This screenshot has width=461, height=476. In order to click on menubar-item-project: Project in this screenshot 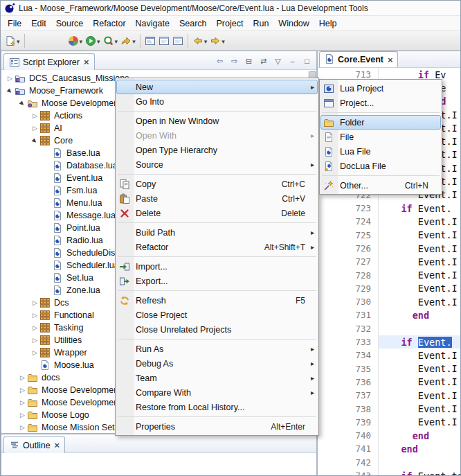, I will do `click(230, 24)`.